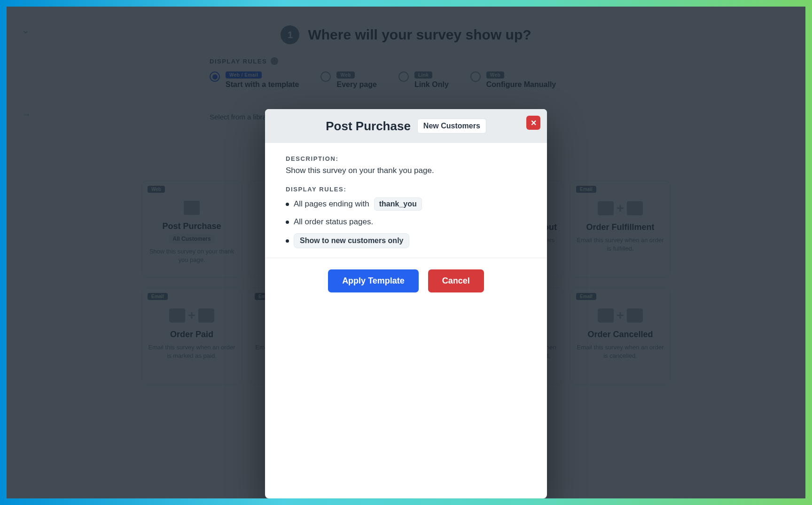  I want to click on cancel-button: Cancel, so click(456, 281).